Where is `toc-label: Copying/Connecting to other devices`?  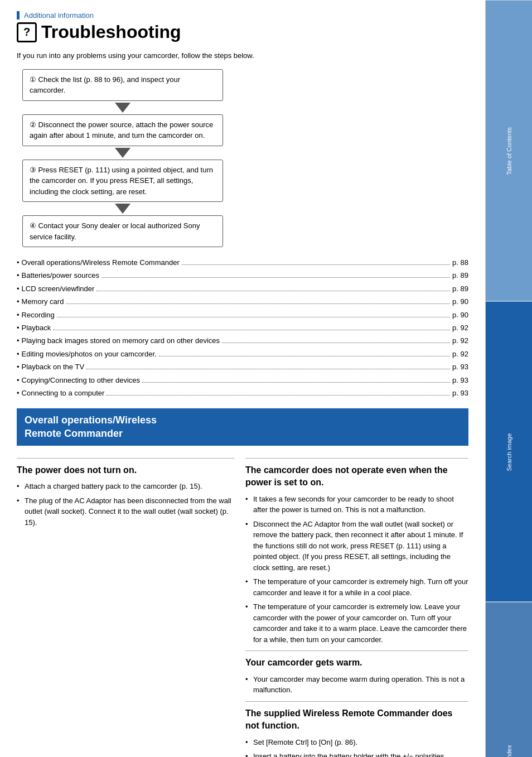
toc-label: Copying/Connecting to other devices is located at coordinates (81, 380).